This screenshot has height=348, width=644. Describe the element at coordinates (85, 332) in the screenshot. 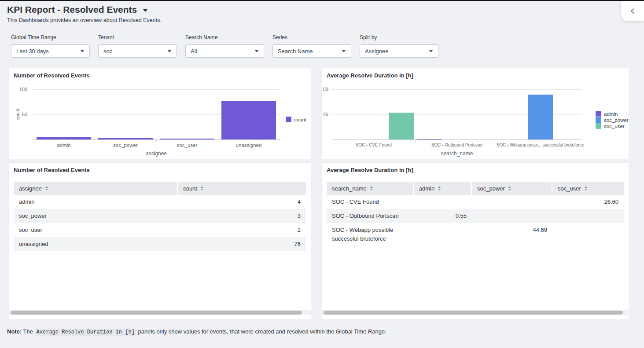

I see `note-code: Average Resolve Duration in [h]` at that location.